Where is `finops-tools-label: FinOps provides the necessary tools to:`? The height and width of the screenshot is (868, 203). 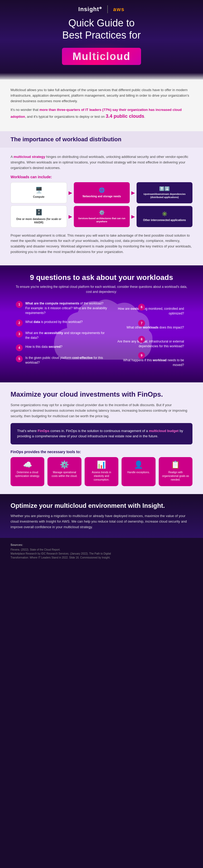 finops-tools-label: FinOps provides the necessary tools to: is located at coordinates (102, 452).